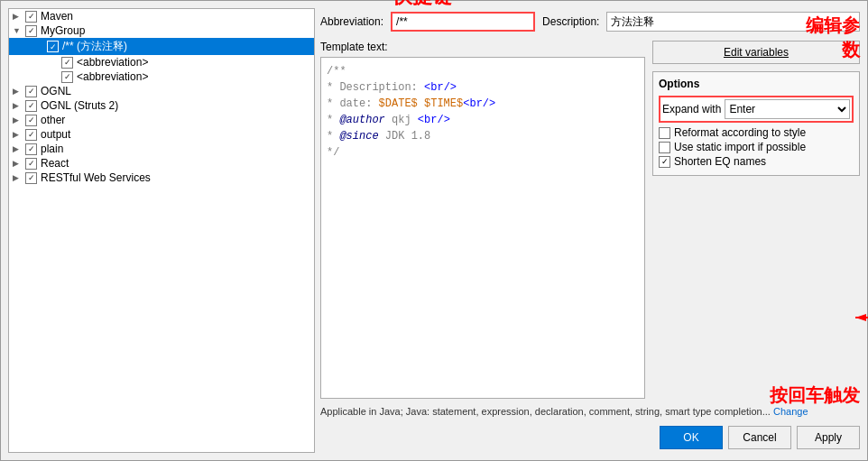  I want to click on applicable-text: Applicable in Java; Java: statement, exp…, so click(545, 411).